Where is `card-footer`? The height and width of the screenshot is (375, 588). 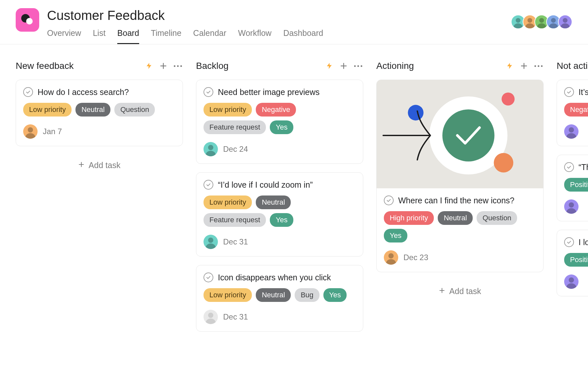 card-footer is located at coordinates (576, 282).